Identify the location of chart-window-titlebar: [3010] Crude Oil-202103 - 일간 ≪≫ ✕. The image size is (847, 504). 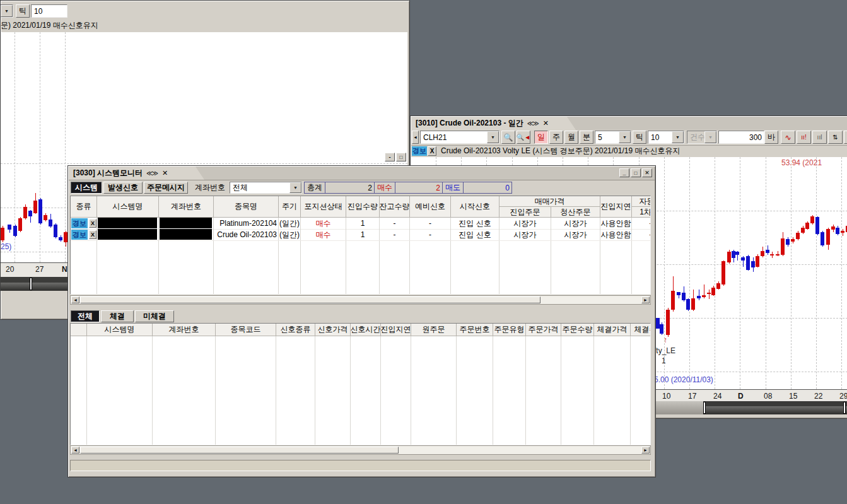
(629, 124).